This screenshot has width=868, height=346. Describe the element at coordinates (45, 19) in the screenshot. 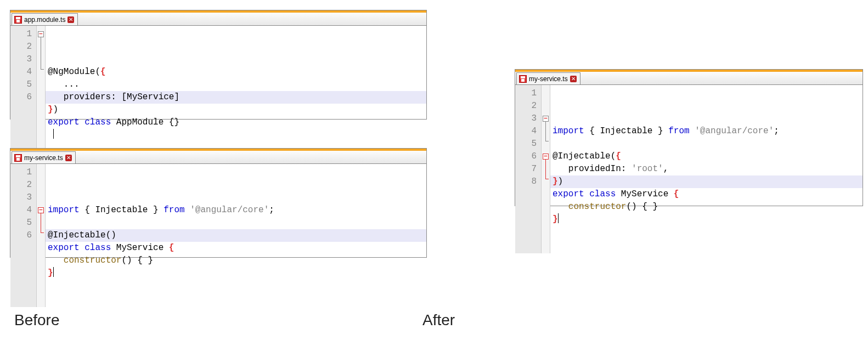

I see `file-tab: app.module.ts ✕` at that location.